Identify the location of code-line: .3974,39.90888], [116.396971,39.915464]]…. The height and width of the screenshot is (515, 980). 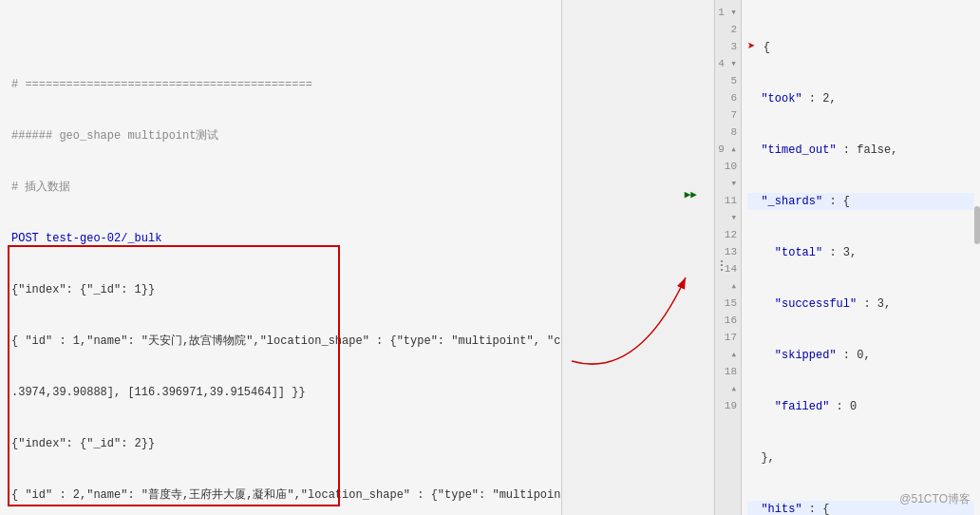
(281, 392).